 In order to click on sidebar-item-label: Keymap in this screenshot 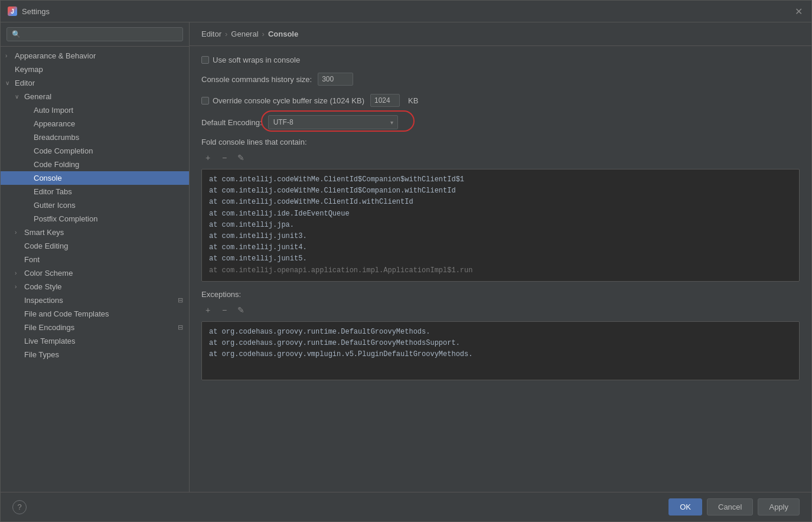, I will do `click(29, 70)`.